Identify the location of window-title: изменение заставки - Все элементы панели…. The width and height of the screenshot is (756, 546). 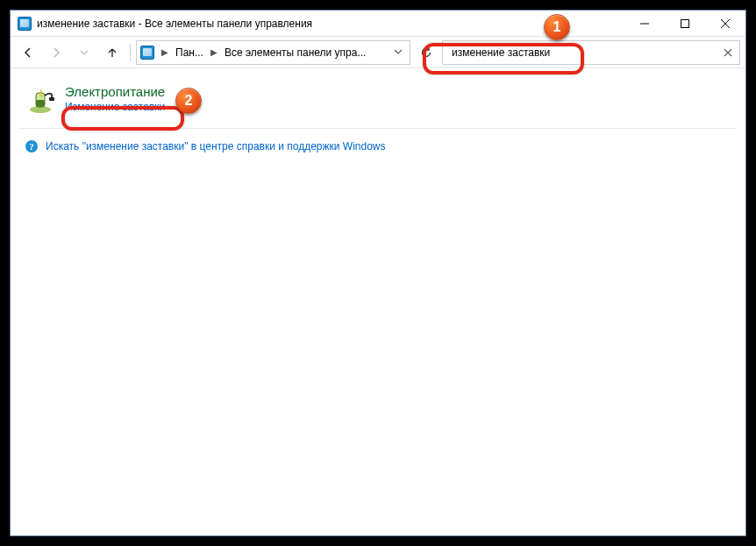
(331, 24).